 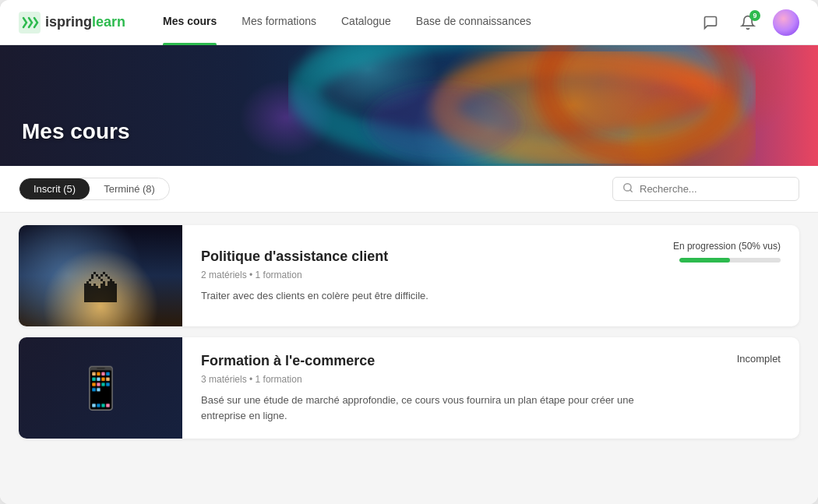 I want to click on course-meta-ecommerce: 3 matériels • 1 formation, so click(x=428, y=379).